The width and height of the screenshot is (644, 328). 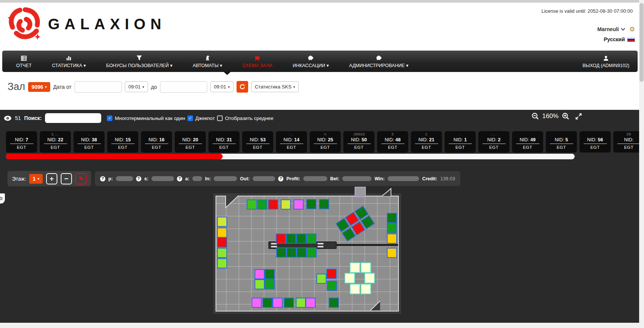 I want to click on nav-item-2: СТАТИСТИКА ▾, so click(x=69, y=61).